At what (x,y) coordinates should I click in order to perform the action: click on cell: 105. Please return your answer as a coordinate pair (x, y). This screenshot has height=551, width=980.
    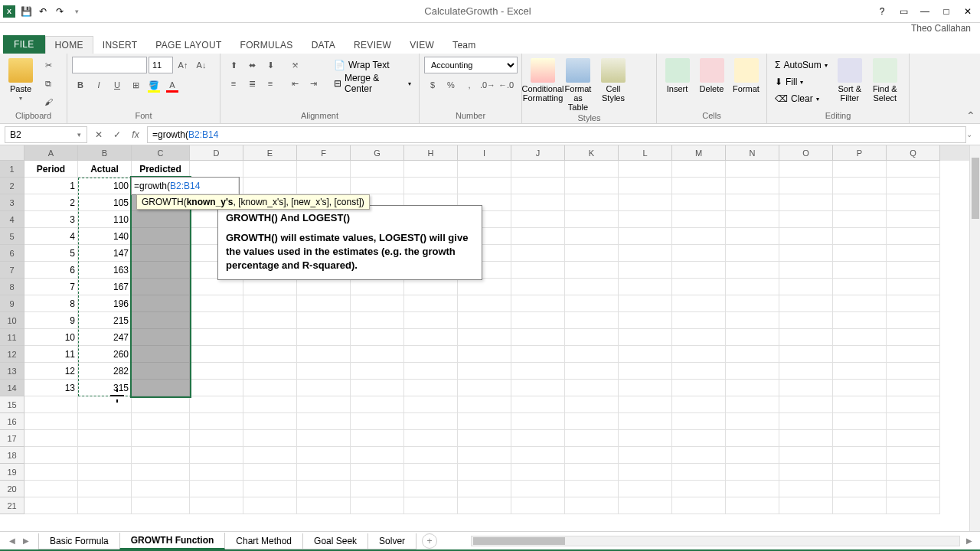
    Looking at the image, I should click on (105, 203).